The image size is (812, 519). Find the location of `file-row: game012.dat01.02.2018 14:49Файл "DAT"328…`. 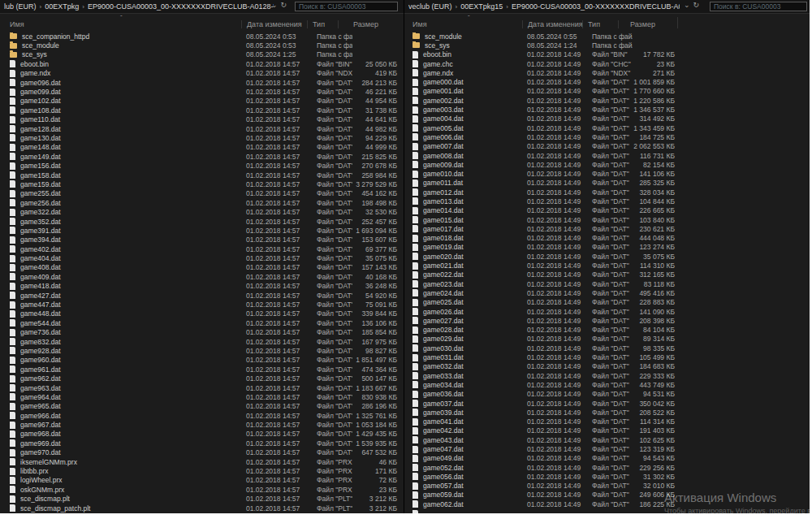

file-row: game012.dat01.02.2018 14:49Файл "DAT"328… is located at coordinates (607, 192).